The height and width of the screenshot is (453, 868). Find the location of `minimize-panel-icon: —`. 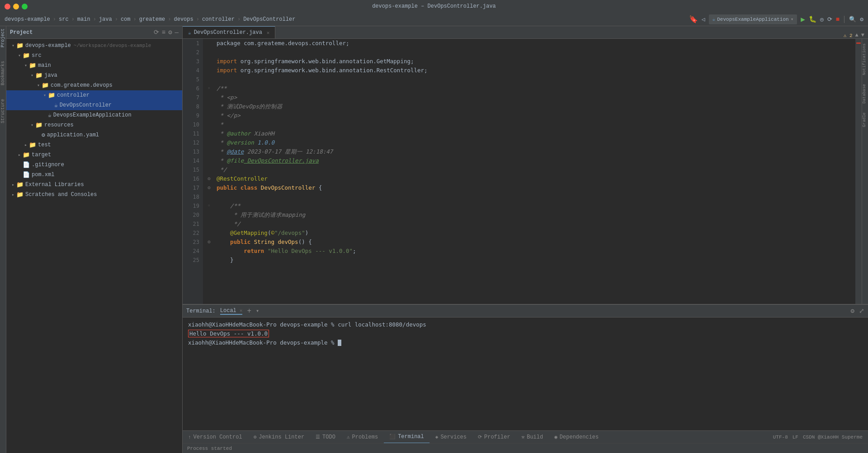

minimize-panel-icon: — is located at coordinates (177, 33).